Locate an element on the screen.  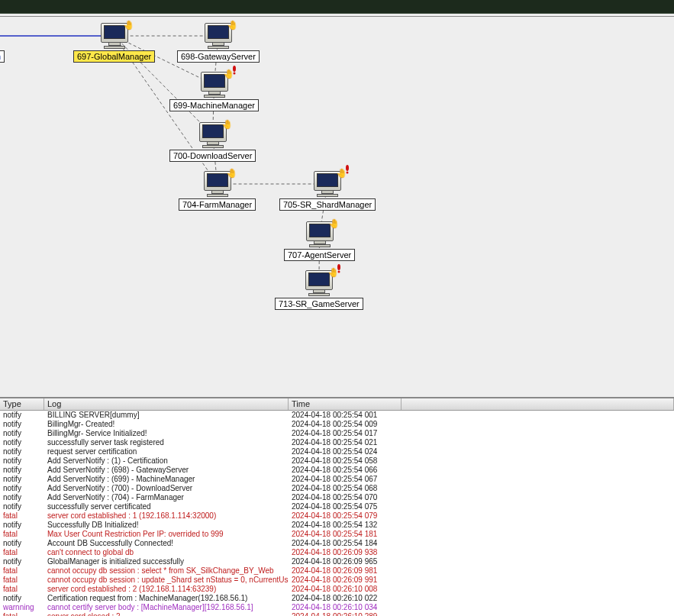
node-label: 699-MachineManager is located at coordinates (214, 105).